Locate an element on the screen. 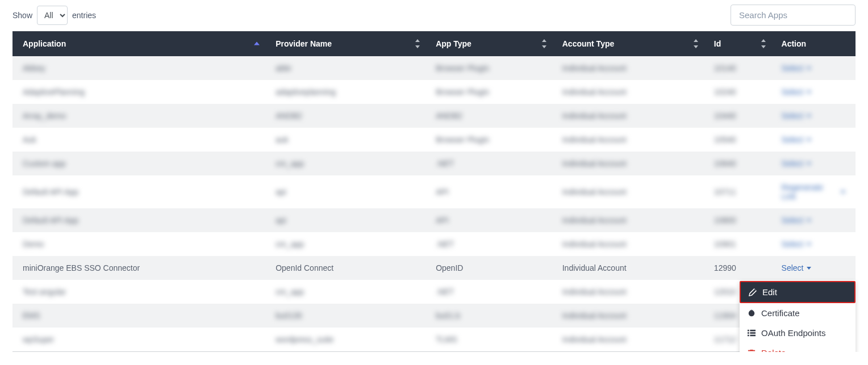 The image size is (868, 365). table-top-bar: Show All entries is located at coordinates (434, 18).